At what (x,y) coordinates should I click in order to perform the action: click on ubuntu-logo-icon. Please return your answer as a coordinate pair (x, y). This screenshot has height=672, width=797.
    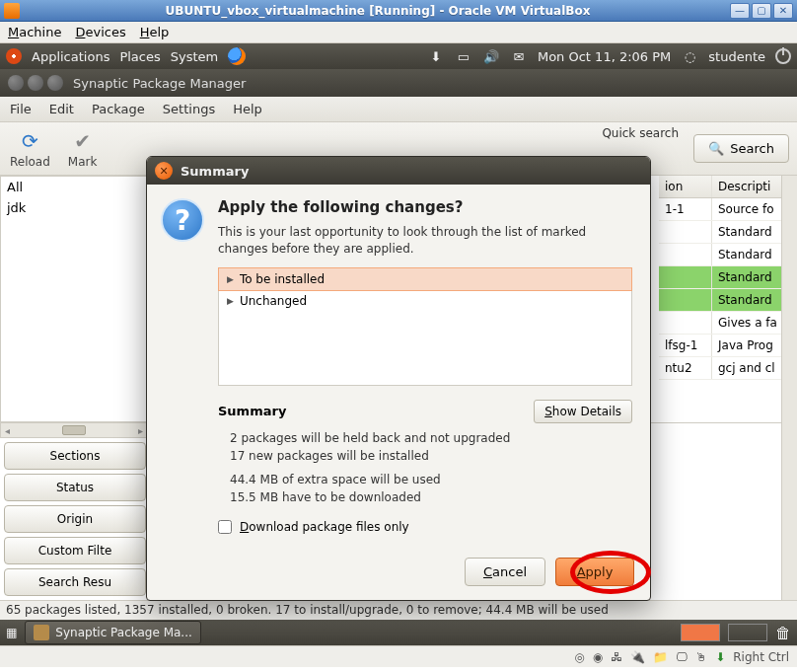
    Looking at the image, I should click on (14, 56).